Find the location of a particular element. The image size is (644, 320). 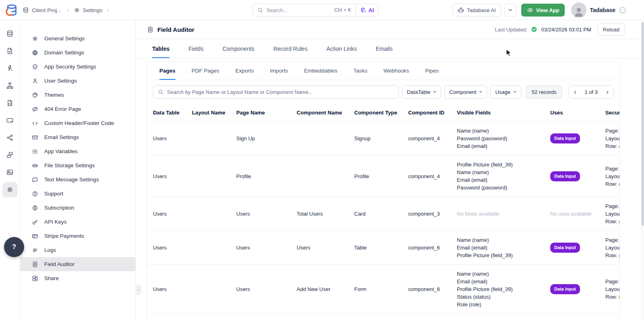

rail-automations-icon is located at coordinates (10, 69).